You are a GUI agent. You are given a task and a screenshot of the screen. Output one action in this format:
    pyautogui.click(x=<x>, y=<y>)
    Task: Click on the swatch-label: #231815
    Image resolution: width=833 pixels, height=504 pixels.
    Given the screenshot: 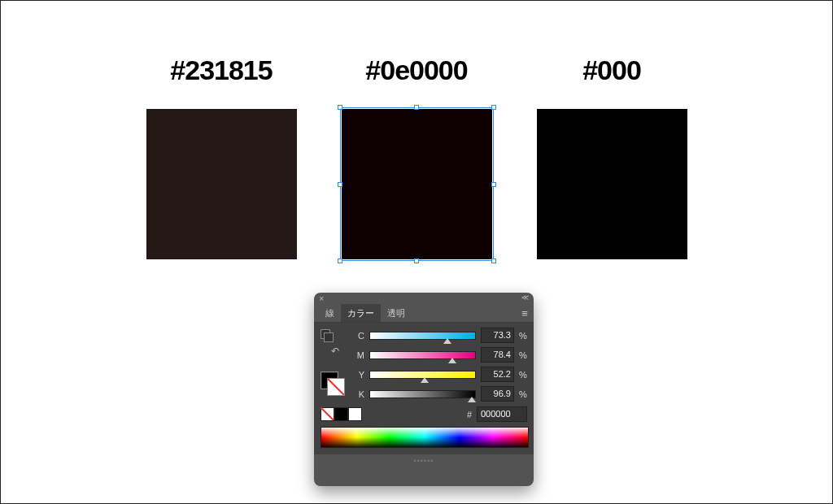 What is the action you would take?
    pyautogui.click(x=221, y=70)
    